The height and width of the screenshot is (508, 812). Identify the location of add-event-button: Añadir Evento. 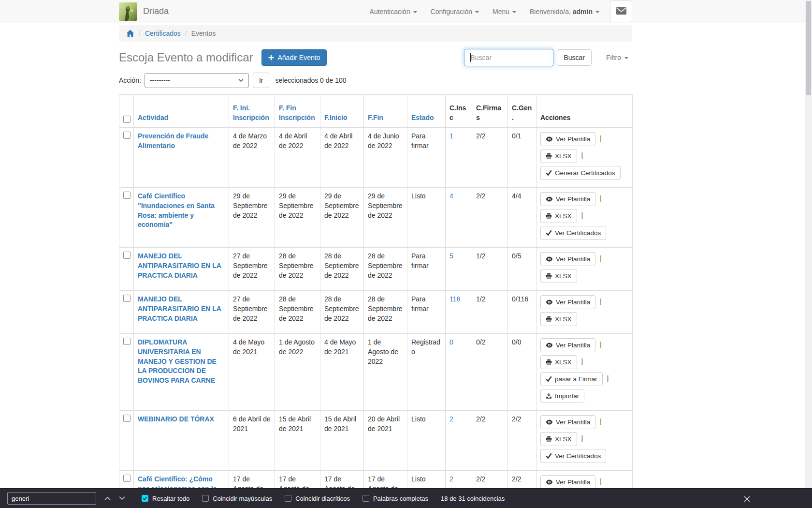
(294, 58).